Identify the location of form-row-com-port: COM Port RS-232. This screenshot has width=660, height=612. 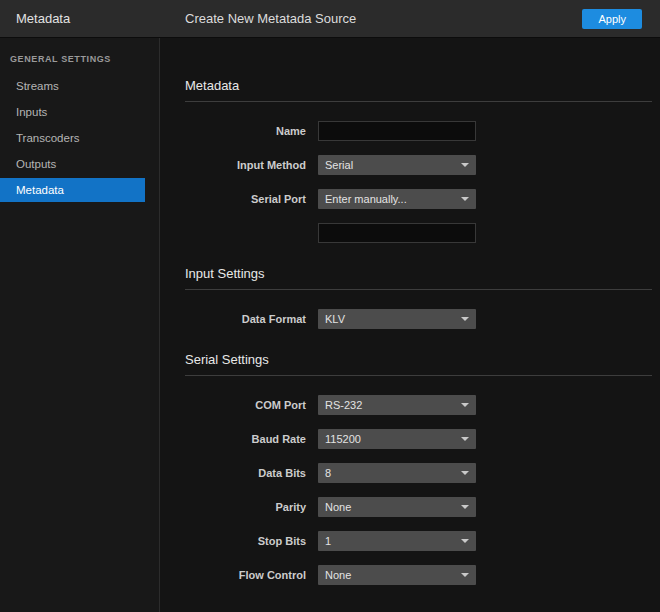
(418, 405).